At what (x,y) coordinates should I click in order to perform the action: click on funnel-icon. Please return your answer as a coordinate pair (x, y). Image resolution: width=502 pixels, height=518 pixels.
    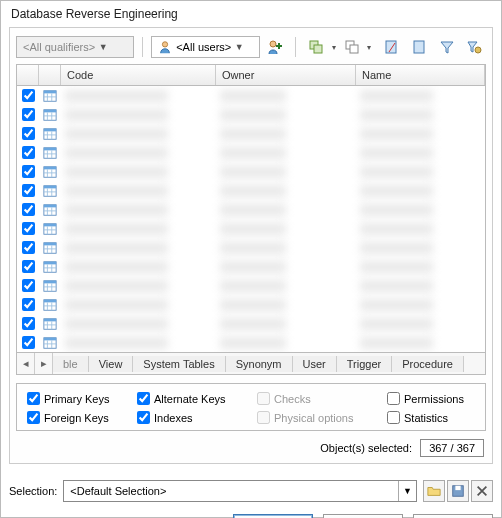
    Looking at the image, I should click on (447, 47).